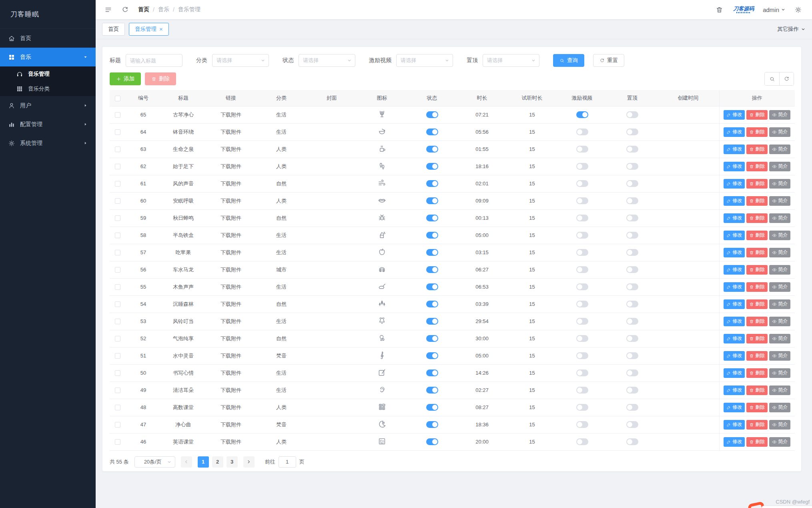 Image resolution: width=812 pixels, height=508 pixels. I want to click on clear-cache-button, so click(720, 10).